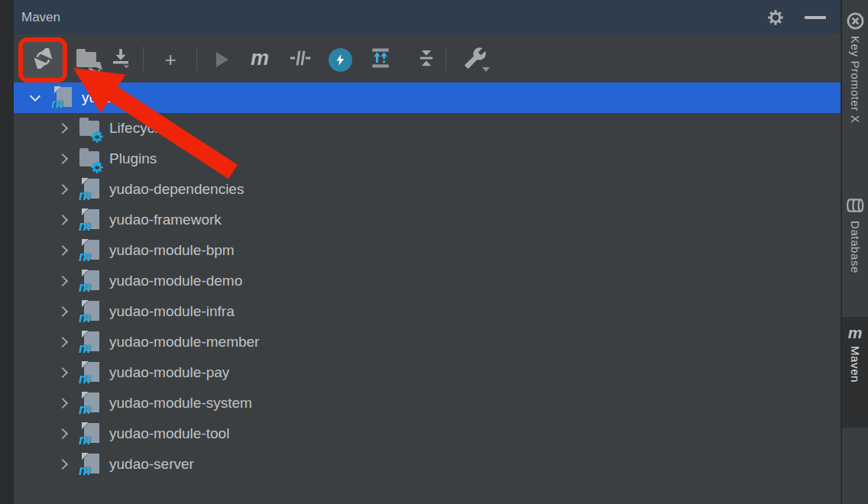 The width and height of the screenshot is (868, 504). What do you see at coordinates (427, 342) in the screenshot?
I see `tree-item-yudao-module-member: m yudao-module-member` at bounding box center [427, 342].